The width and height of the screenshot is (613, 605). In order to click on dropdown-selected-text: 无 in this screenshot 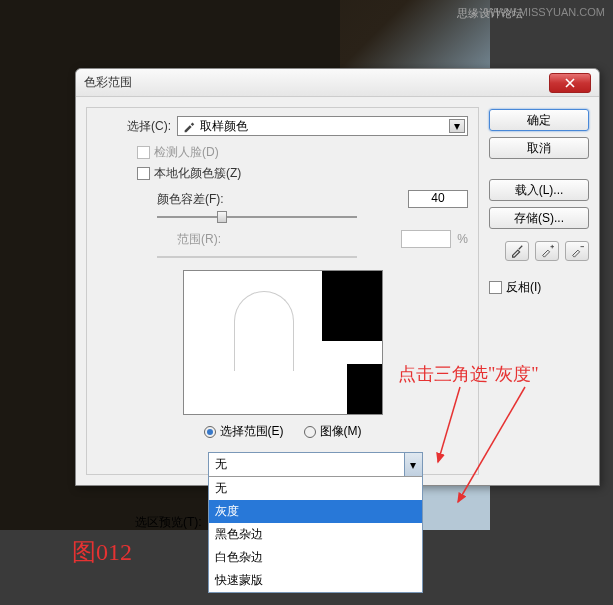, I will do `click(221, 464)`.